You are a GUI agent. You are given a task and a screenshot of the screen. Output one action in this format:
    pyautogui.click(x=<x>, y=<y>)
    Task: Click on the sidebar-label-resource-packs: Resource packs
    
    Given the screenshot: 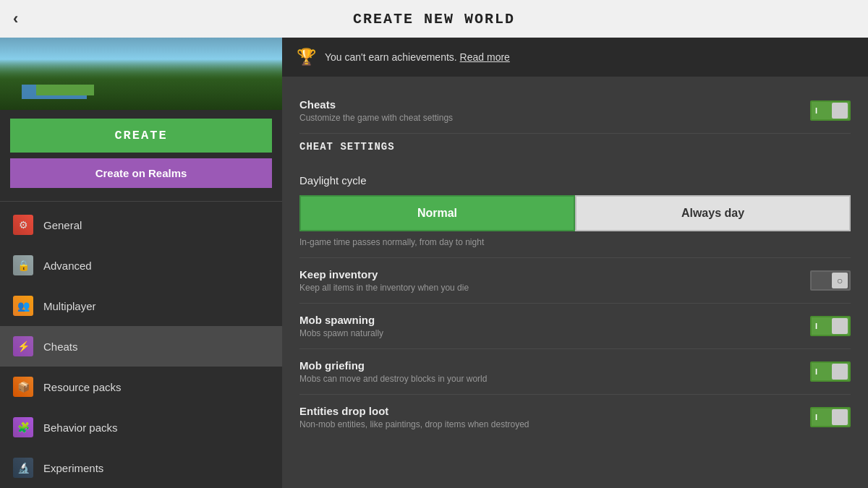 What is the action you would take?
    pyautogui.click(x=82, y=388)
    